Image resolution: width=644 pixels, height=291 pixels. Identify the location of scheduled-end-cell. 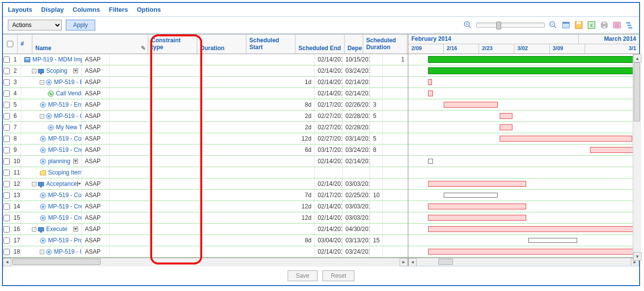
(356, 173).